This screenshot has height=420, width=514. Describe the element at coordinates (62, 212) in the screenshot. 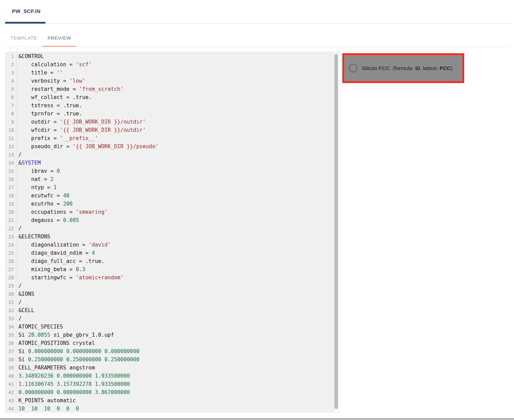

I see `code-text: occupations = 'smearing'` at that location.